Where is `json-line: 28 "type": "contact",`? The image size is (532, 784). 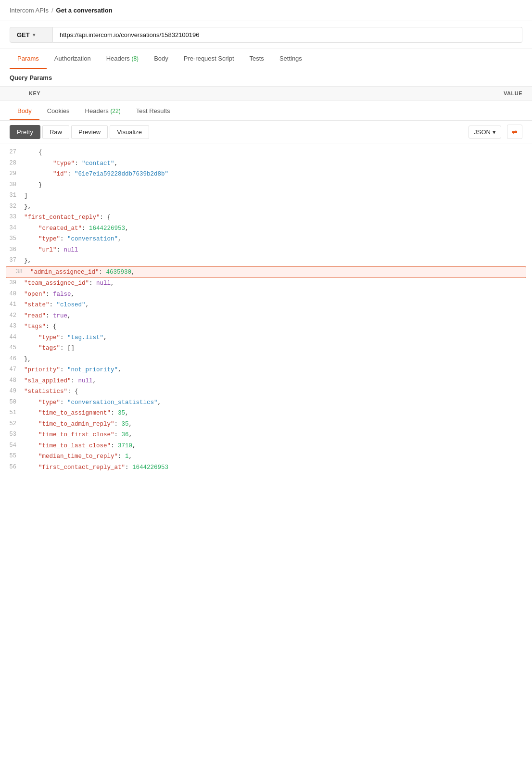 json-line: 28 "type": "contact", is located at coordinates (266, 164).